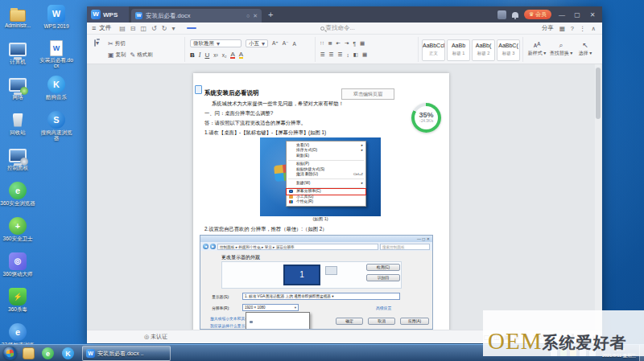 This screenshot has height=361, width=644. Describe the element at coordinates (547, 28) in the screenshot. I see `share-button: 分享` at that location.